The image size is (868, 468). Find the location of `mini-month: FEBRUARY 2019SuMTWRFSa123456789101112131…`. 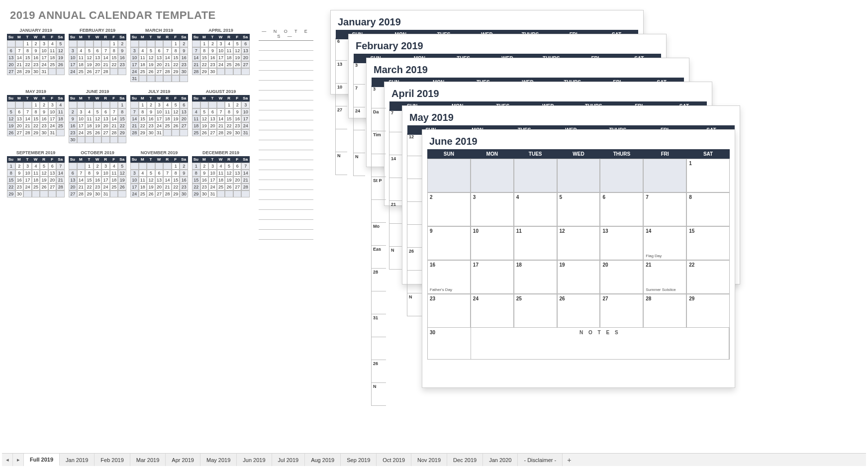

mini-month: FEBRUARY 2019SuMTWRFSa123456789101112131… is located at coordinates (97, 52).